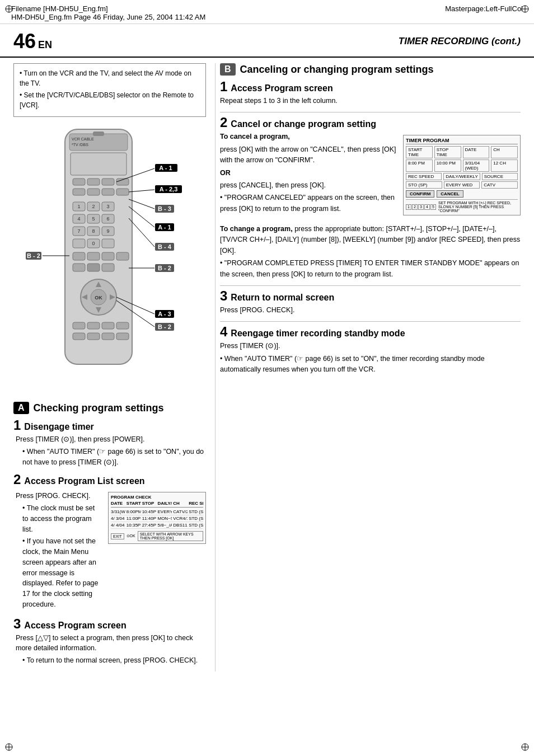  Describe the element at coordinates (500, 177) in the screenshot. I see `tp-source-label: SOURCE` at that location.